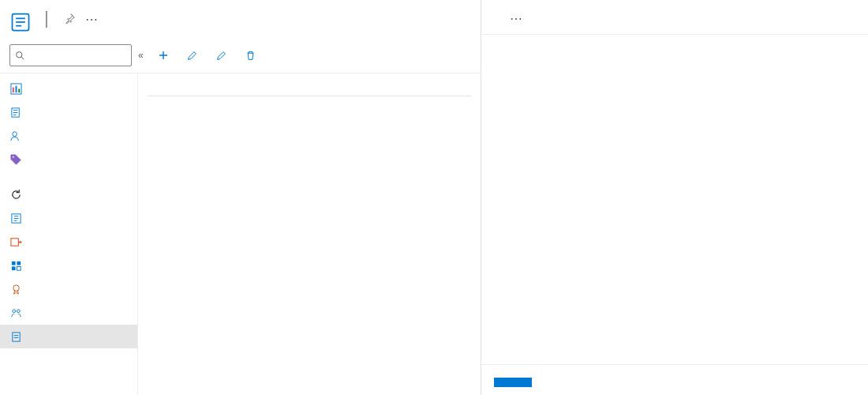  Describe the element at coordinates (16, 242) in the screenshot. I see `maps-icon` at that location.